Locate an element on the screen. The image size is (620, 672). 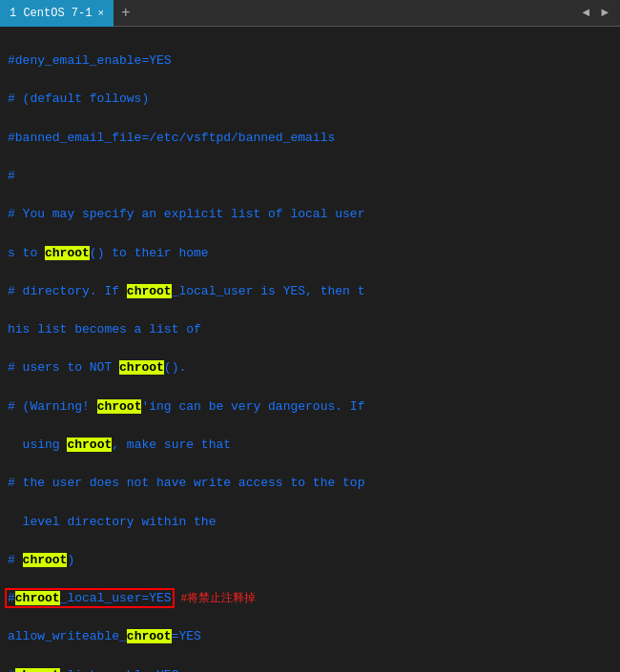
line-9: # users to NOT chroot(). is located at coordinates (310, 368).